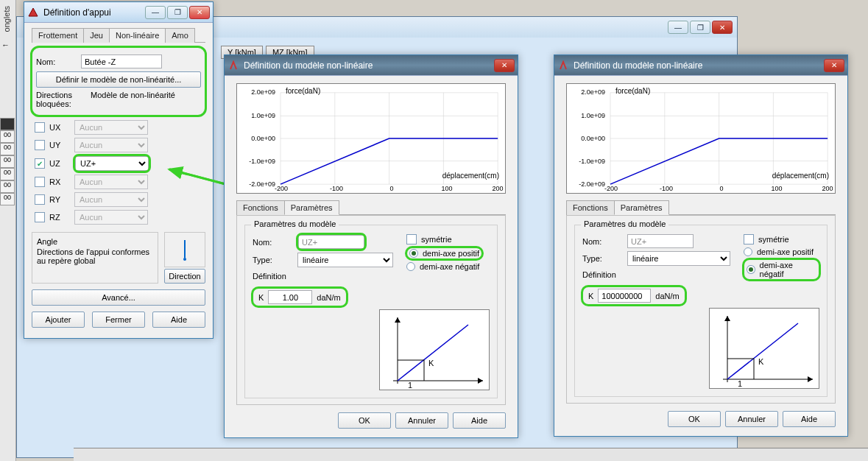  Describe the element at coordinates (40, 217) in the screenshot. I see `chk-rz` at that location.